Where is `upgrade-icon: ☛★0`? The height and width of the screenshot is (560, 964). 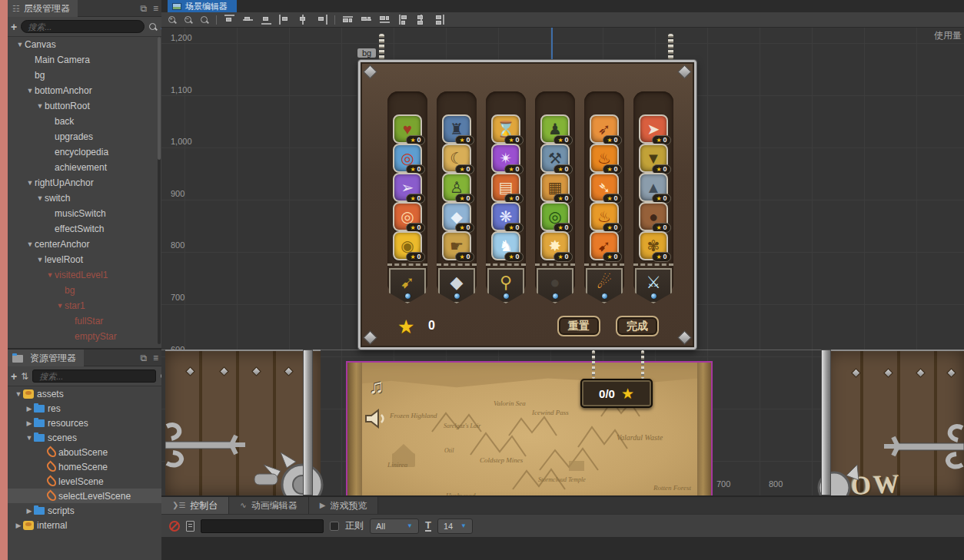 upgrade-icon: ☛★0 is located at coordinates (457, 246).